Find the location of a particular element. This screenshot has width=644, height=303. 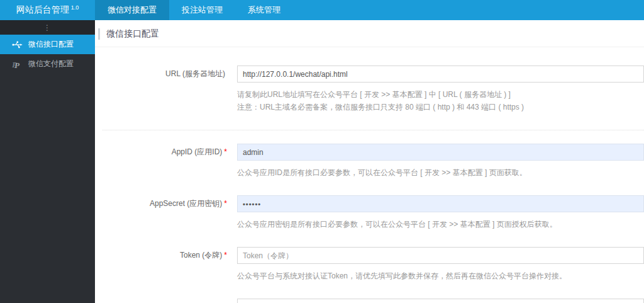

top-nav: 微信对接配置 投注站管理 系统管理 is located at coordinates (194, 10).